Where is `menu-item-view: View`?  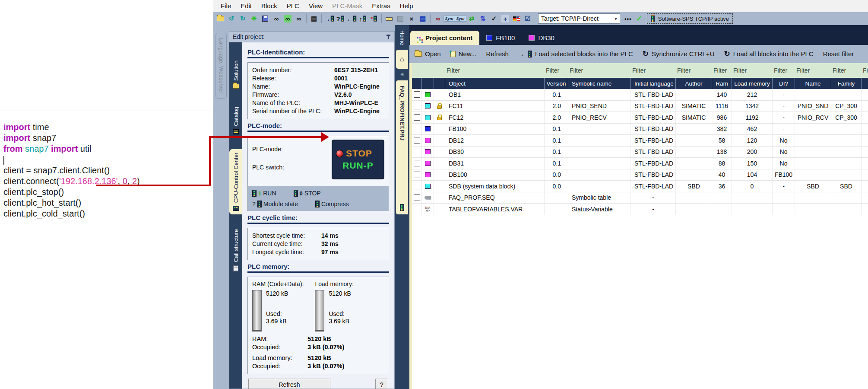
menu-item-view: View is located at coordinates (316, 6).